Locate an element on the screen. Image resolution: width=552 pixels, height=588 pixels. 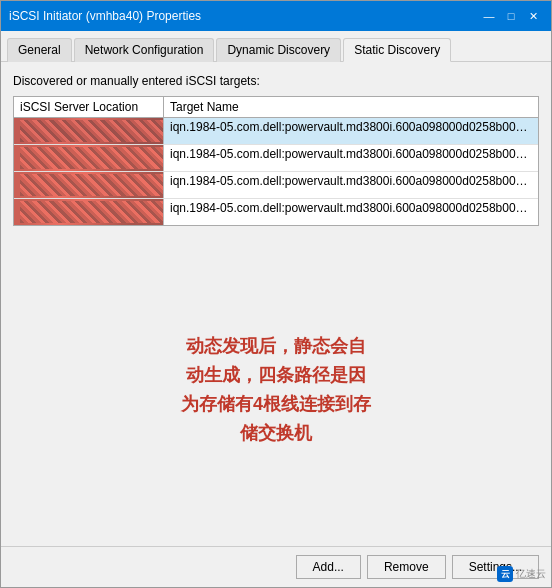
tab-static-discovery: Static Discovery is located at coordinates (397, 50).